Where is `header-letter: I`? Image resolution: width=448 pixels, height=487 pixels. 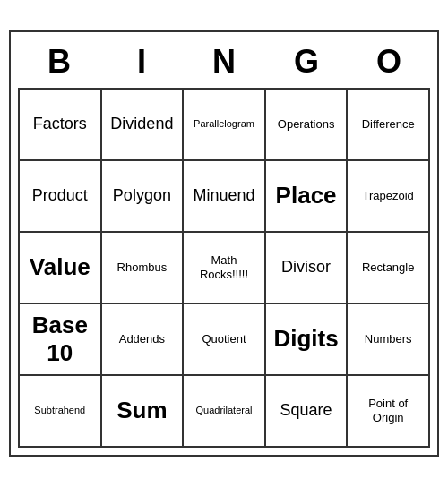
header-letter: I is located at coordinates (142, 62).